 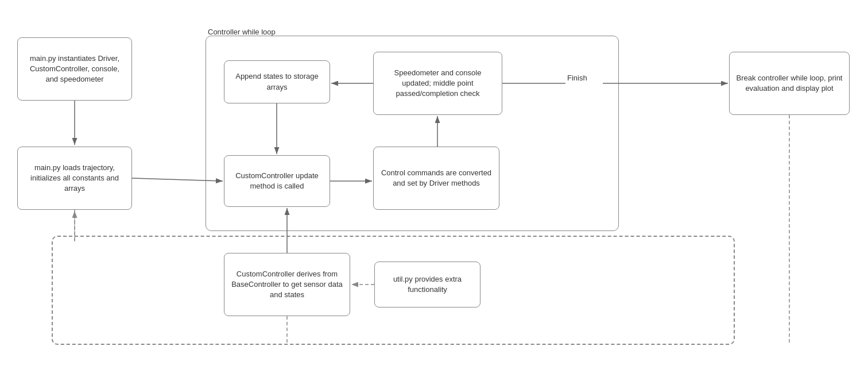 What do you see at coordinates (789, 83) in the screenshot?
I see `box-break-controller-text: Break controller while loop, print evalu…` at bounding box center [789, 83].